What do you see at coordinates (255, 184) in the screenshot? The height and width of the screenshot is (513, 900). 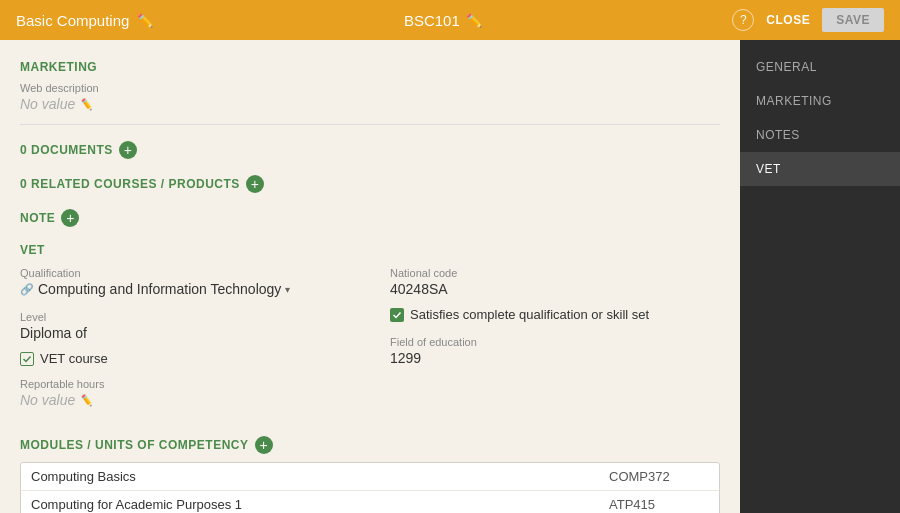 I see `add-related-course-button: +` at bounding box center [255, 184].